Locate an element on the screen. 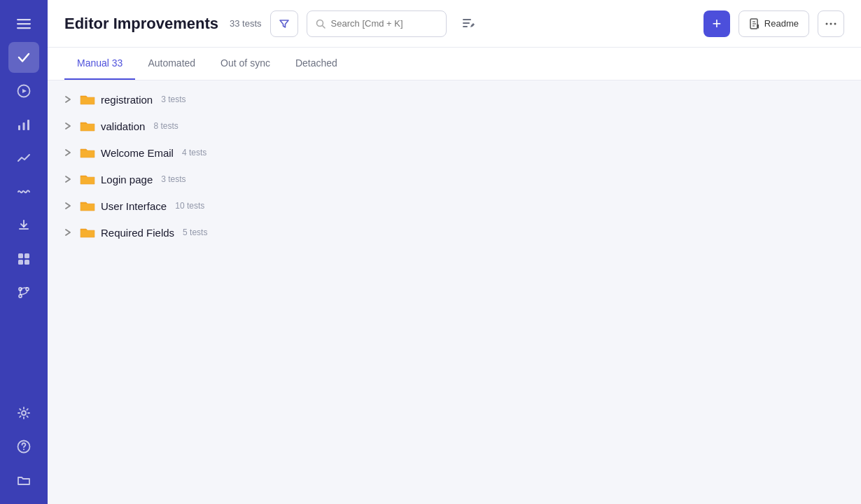  filter-button is located at coordinates (284, 24).